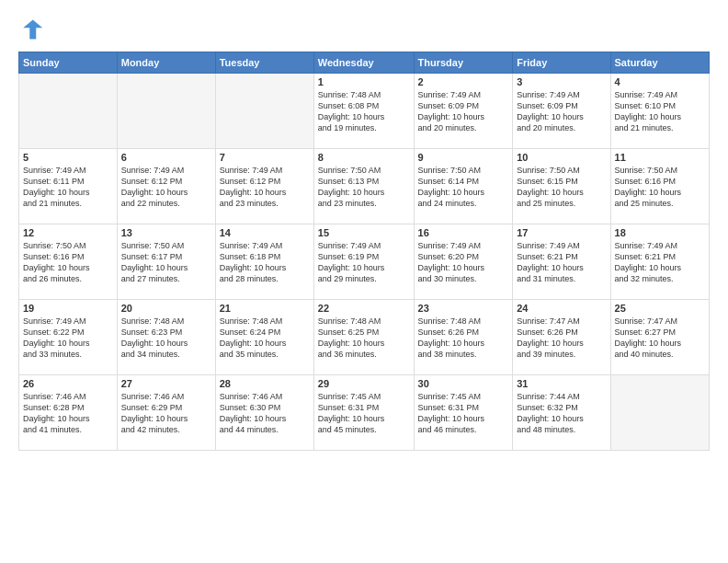 The width and height of the screenshot is (728, 563). I want to click on week-row-1: 5Sunrise: 7:49 AMSunset: 6:11 PMDaylight…, so click(364, 187).